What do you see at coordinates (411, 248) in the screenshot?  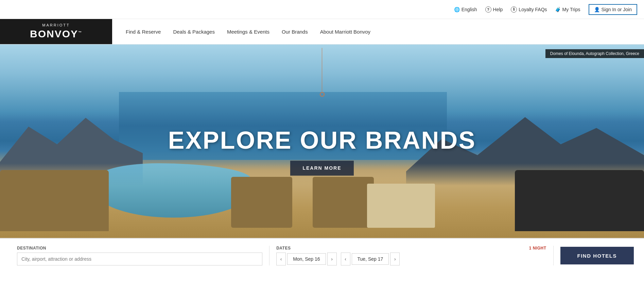 I see `dates-label: Dates 1 NIGHT` at bounding box center [411, 248].